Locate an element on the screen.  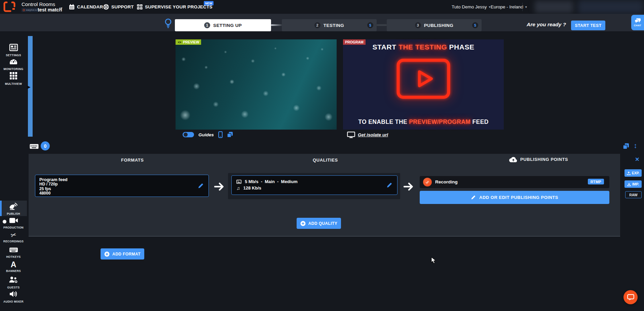
sidebar-item-label: RECORDINGS is located at coordinates (13, 241).